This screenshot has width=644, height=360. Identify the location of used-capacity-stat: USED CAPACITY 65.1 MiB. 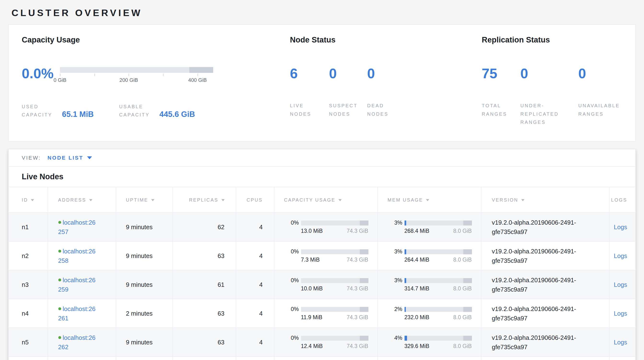
(58, 111).